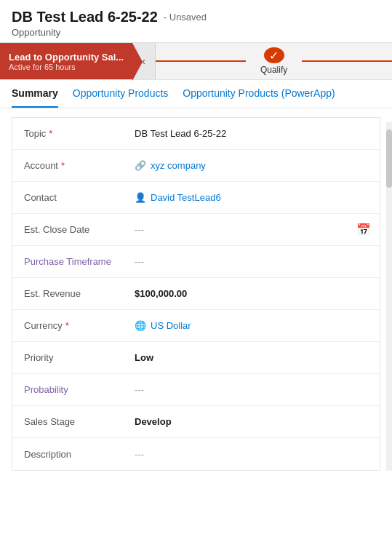  I want to click on scrollbar, so click(389, 297).